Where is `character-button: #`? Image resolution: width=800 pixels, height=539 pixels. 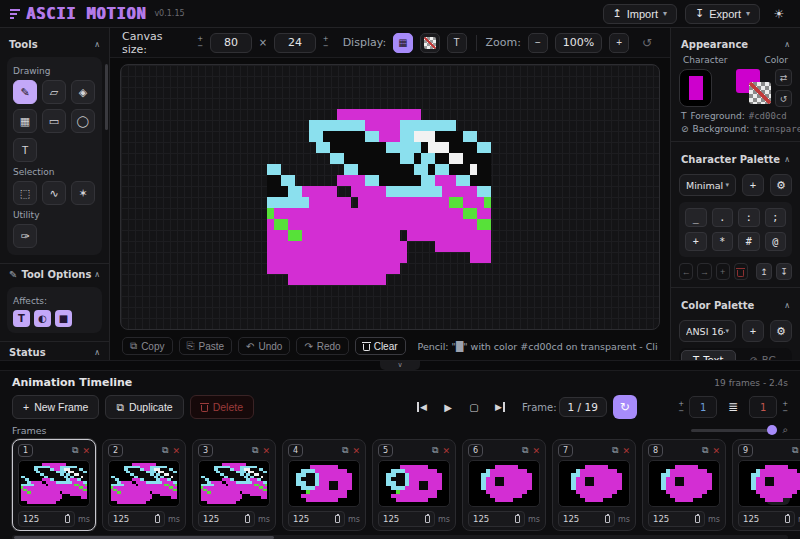 character-button: # is located at coordinates (749, 242).